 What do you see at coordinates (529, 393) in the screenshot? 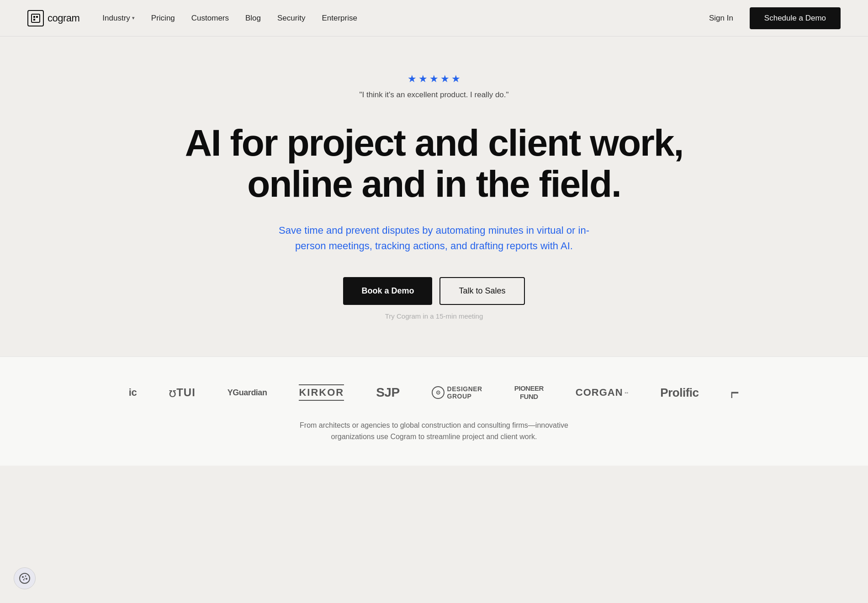
I see `pioneer-fund-logo: PIONEERFUND` at bounding box center [529, 393].